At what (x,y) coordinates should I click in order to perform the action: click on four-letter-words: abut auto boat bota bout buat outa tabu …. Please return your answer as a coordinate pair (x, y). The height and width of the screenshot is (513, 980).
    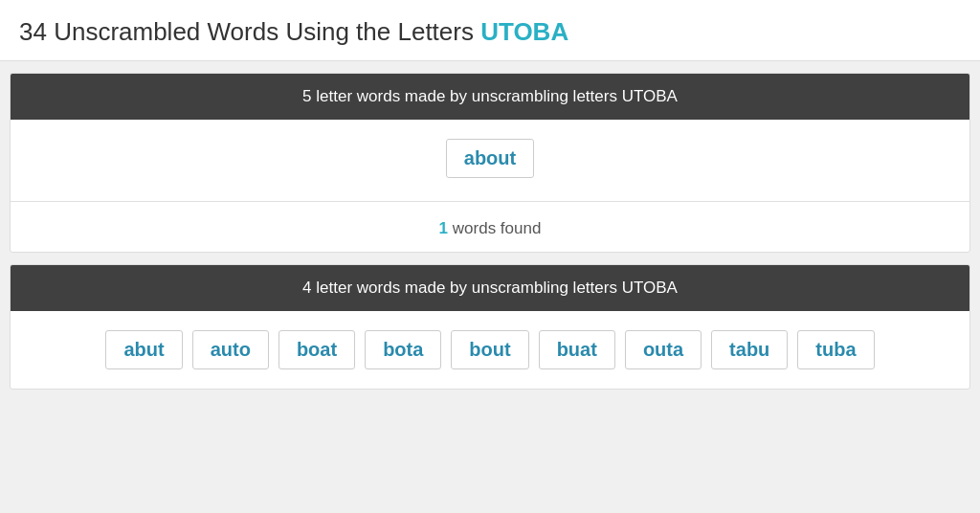
    Looking at the image, I should click on (490, 350).